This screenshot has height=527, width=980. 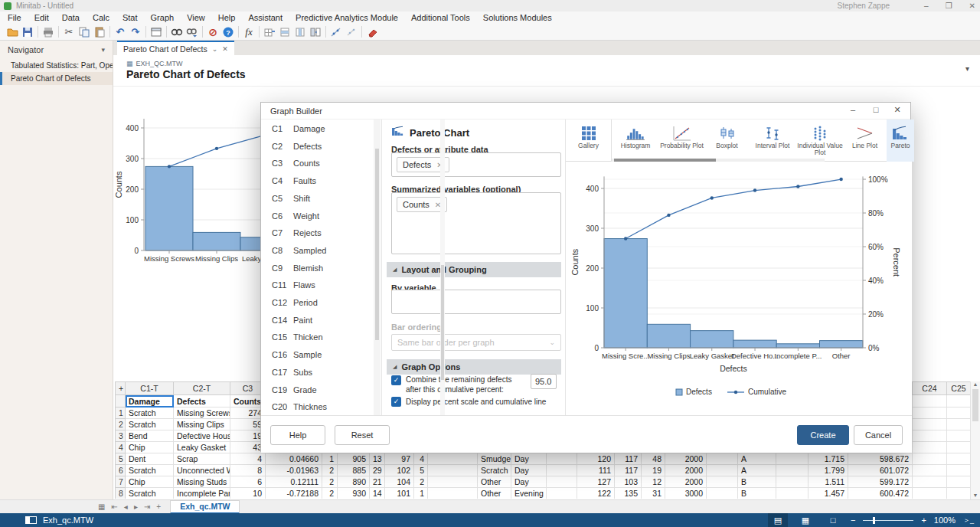 I want to click on brush-points-icon, so click(x=351, y=32).